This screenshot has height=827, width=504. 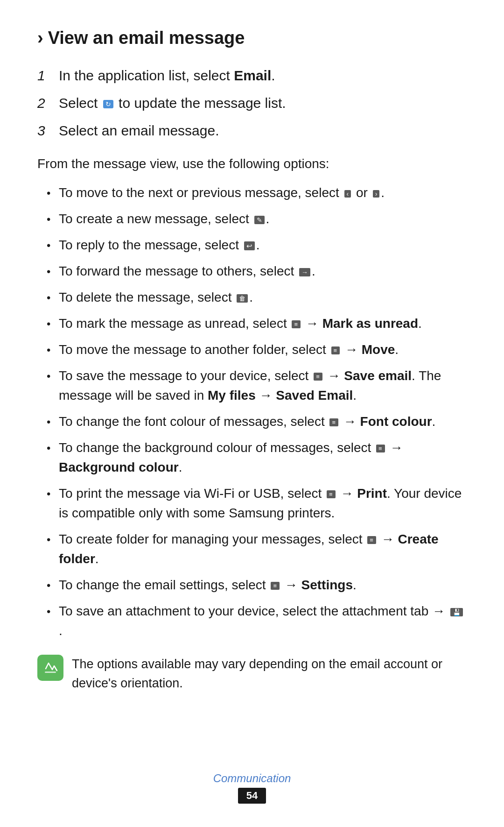 I want to click on note-icon, so click(x=50, y=668).